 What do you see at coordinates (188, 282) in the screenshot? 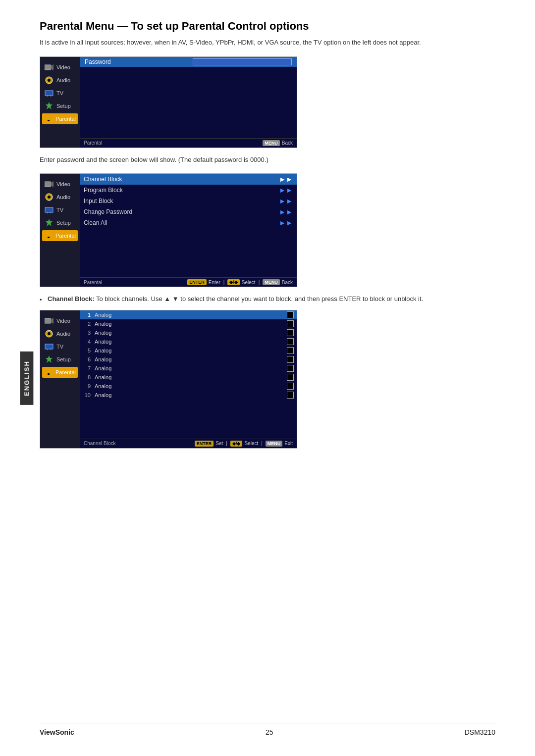
I see `tv-footer-2: Parental ENTER Enter | ◆/◆ Select | MENU…` at bounding box center [188, 282].